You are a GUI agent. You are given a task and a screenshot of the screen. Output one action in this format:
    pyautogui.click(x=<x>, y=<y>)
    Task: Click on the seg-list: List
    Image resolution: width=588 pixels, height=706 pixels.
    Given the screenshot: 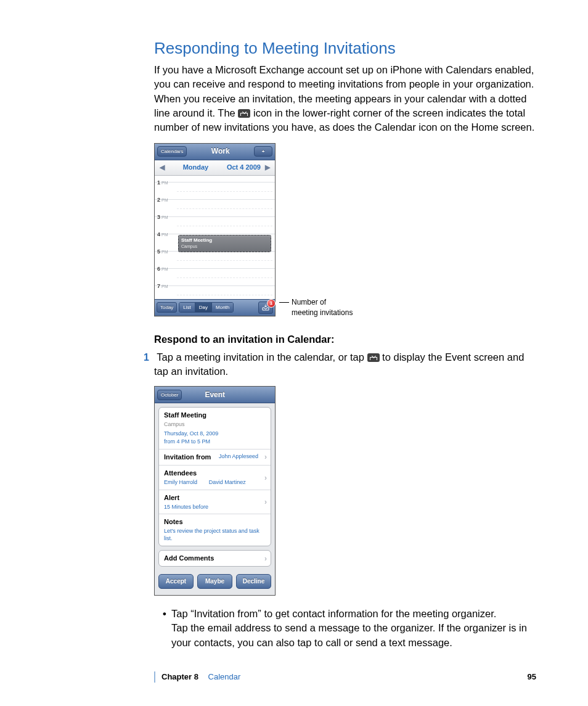 What is the action you would take?
    pyautogui.click(x=187, y=307)
    